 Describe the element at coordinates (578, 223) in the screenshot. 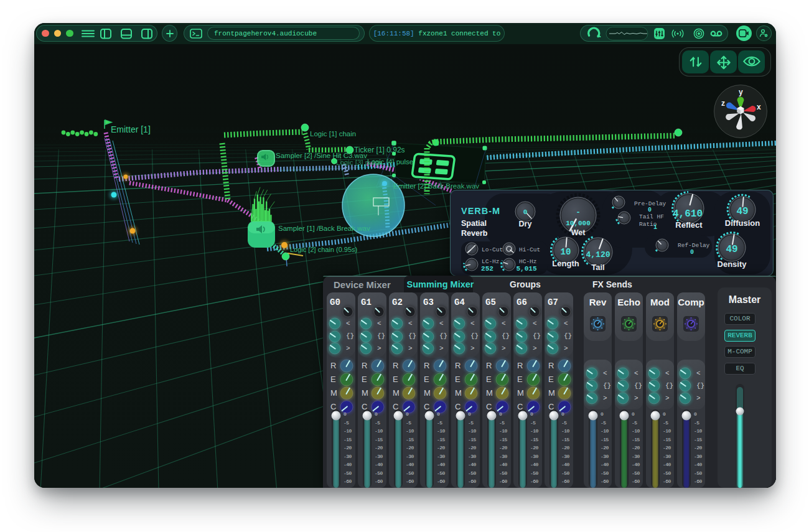

I see `svg-text: 10,000` at that location.